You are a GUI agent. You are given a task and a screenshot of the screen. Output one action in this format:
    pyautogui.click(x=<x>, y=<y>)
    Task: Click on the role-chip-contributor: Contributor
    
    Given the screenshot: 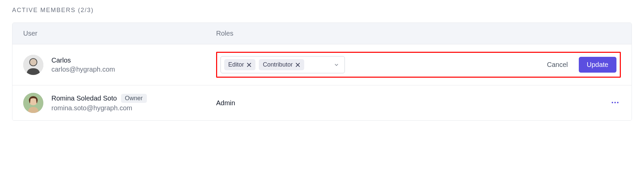 What is the action you would take?
    pyautogui.click(x=282, y=65)
    